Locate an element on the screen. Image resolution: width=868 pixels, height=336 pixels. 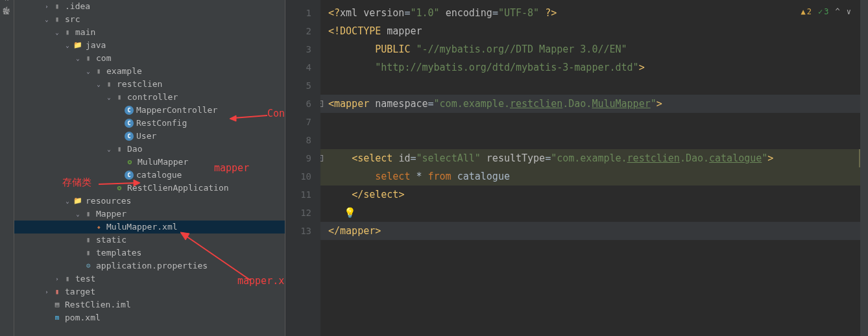
line-number: 8 is located at coordinates (298, 140).